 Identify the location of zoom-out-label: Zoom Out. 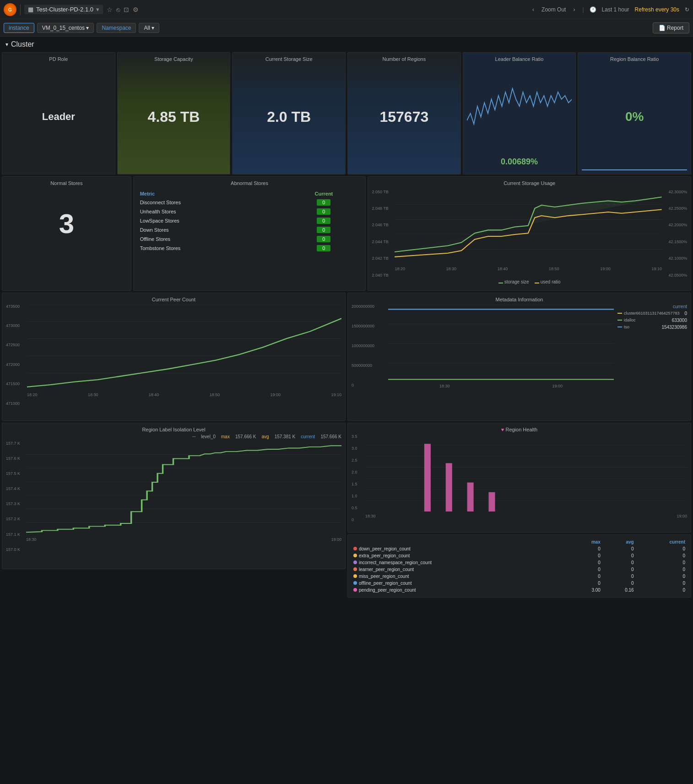
(554, 10).